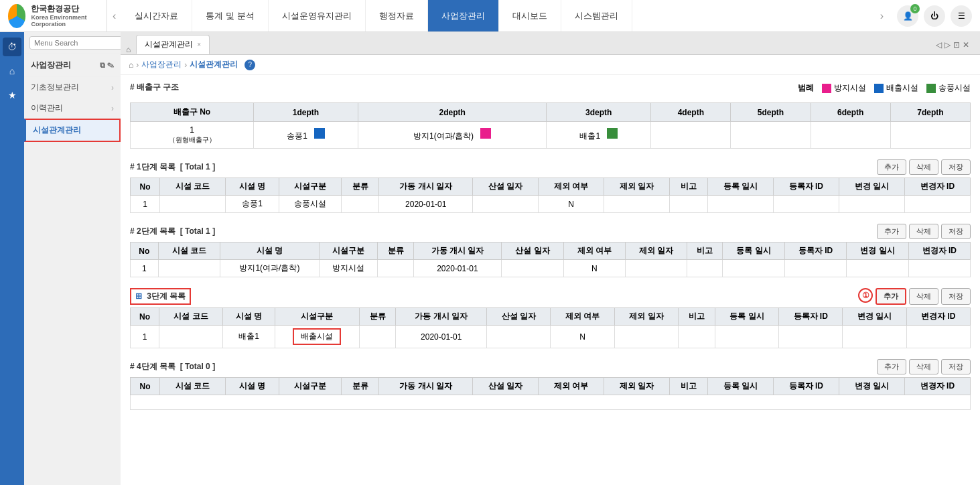 This screenshot has width=980, height=485. Describe the element at coordinates (72, 43) in the screenshot. I see `search-box: 🔍` at that location.